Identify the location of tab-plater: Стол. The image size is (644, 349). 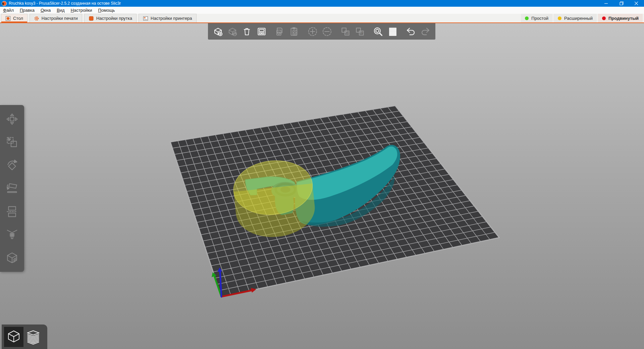
(14, 18).